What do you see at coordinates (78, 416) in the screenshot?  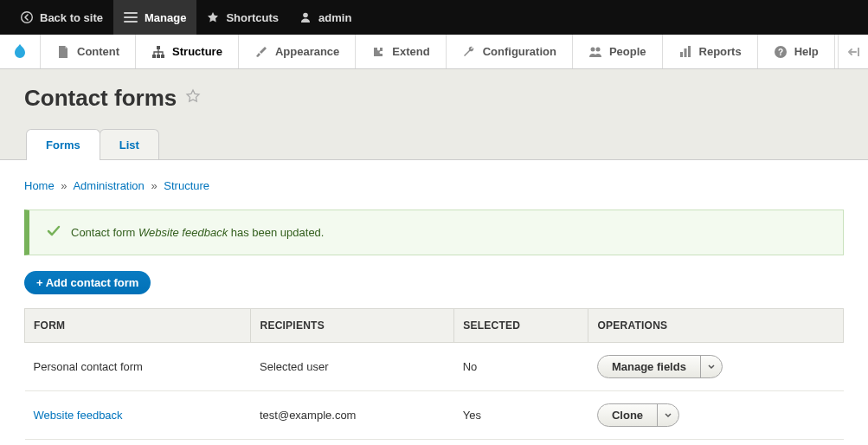 I see `form-name-link: Website feedback` at bounding box center [78, 416].